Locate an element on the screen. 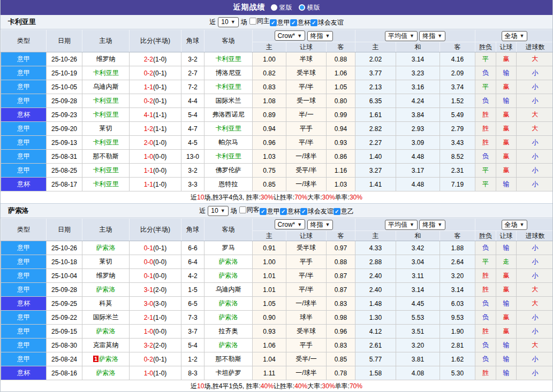 This screenshot has height=392, width=553. radio-unselected-icon is located at coordinates (302, 7).